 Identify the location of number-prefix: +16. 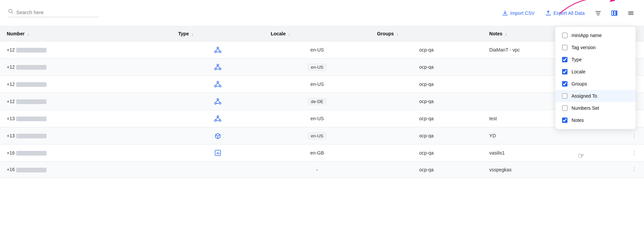
(11, 169).